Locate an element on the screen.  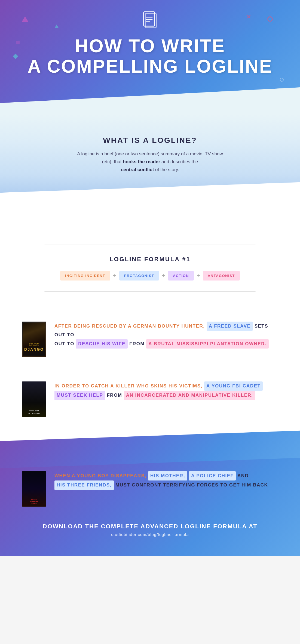
plus-1: + is located at coordinates (115, 276).